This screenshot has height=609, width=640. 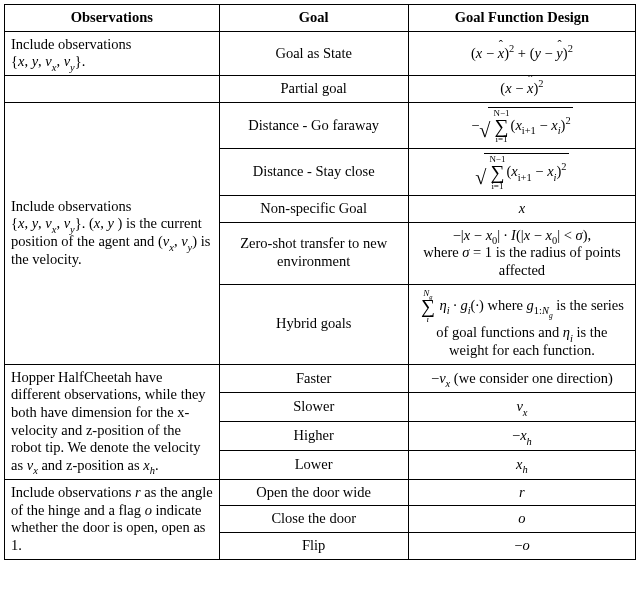 What do you see at coordinates (320, 18) in the screenshot?
I see `header-row: Observations Goal Goal Function Design` at bounding box center [320, 18].